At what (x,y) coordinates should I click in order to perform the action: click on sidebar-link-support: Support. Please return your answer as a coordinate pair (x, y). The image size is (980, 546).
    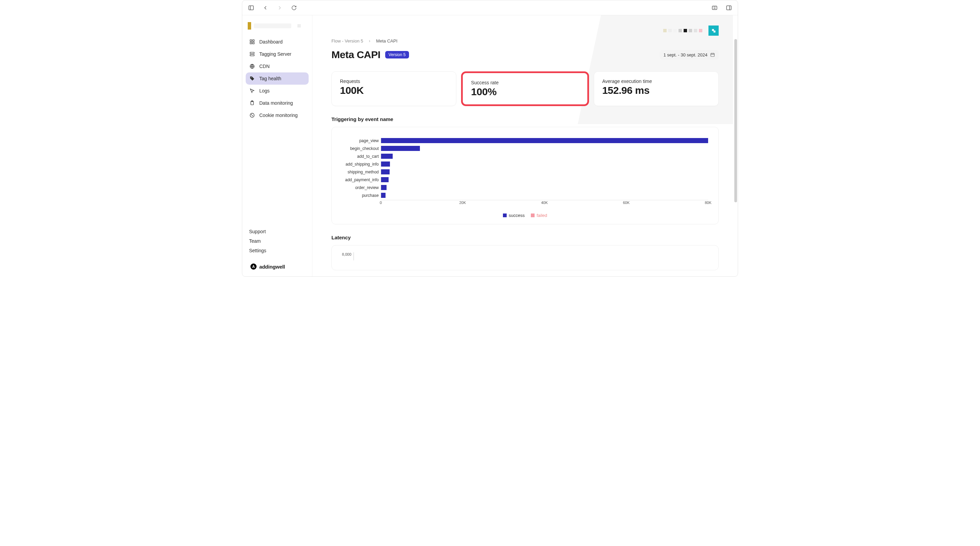
    Looking at the image, I should click on (277, 232).